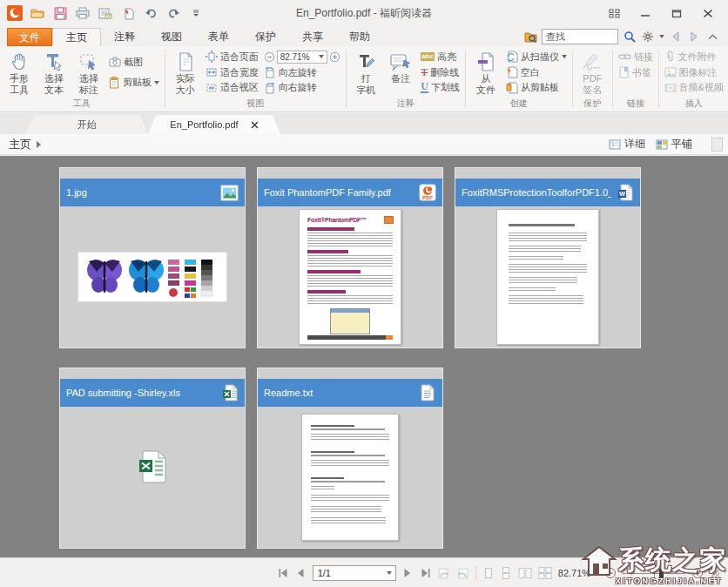 Image resolution: width=728 pixels, height=587 pixels. Describe the element at coordinates (83, 13) in the screenshot. I see `print-button` at that location.